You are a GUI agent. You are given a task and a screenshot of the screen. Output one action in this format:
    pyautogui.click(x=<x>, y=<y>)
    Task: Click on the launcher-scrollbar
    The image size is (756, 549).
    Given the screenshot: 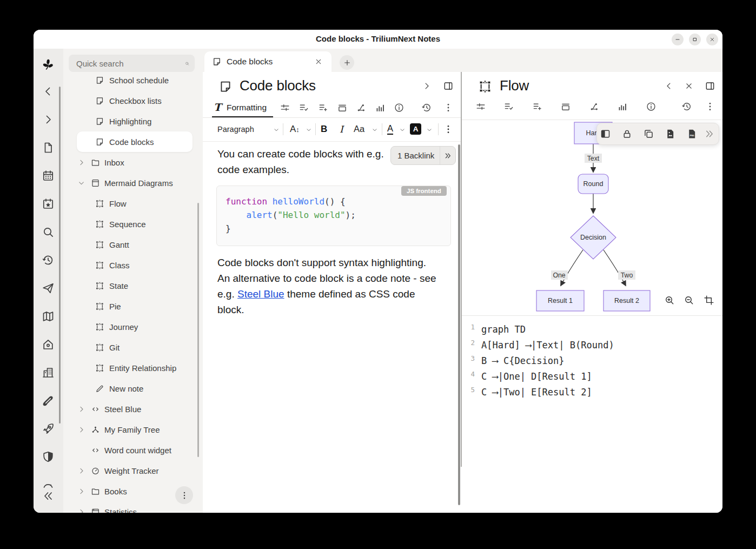 What is the action you would take?
    pyautogui.click(x=59, y=255)
    